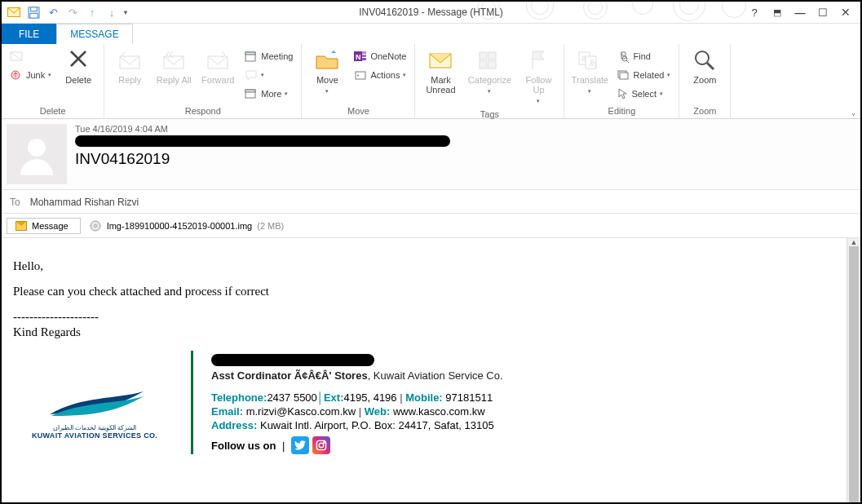 This screenshot has height=504, width=862. Describe the element at coordinates (424, 398) in the screenshot. I see `mobile-label: Mobile:` at that location.